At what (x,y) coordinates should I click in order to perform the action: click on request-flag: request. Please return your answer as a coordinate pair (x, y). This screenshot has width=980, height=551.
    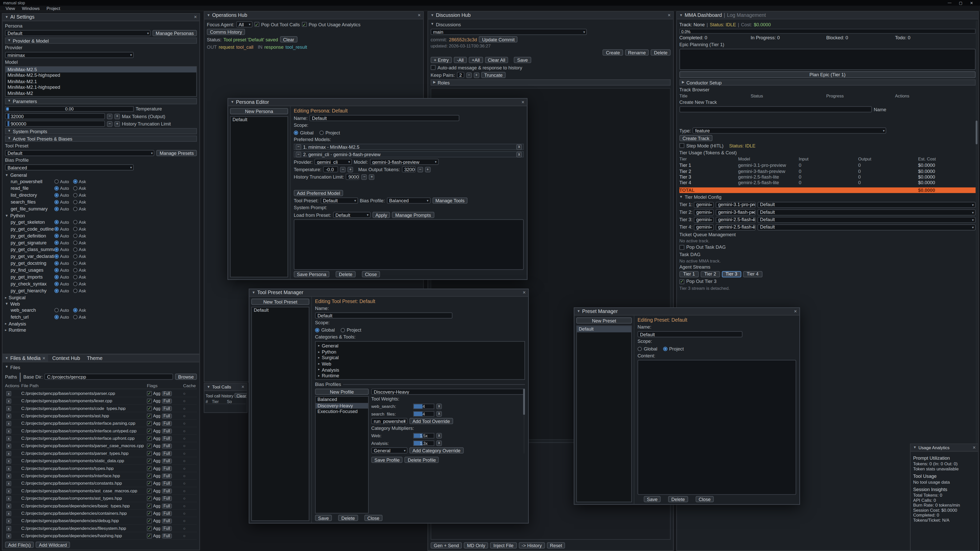
    Looking at the image, I should click on (227, 47).